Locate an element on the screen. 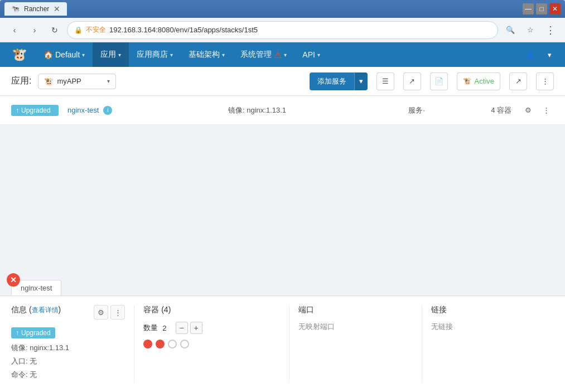  nav-item-admin: 系统管理 ⚠ ▾ is located at coordinates (263, 55).